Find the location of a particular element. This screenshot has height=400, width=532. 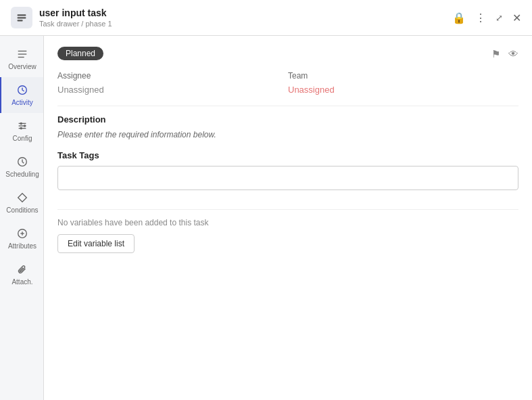

sidebar-item-conditions: Conditions is located at coordinates (22, 203).